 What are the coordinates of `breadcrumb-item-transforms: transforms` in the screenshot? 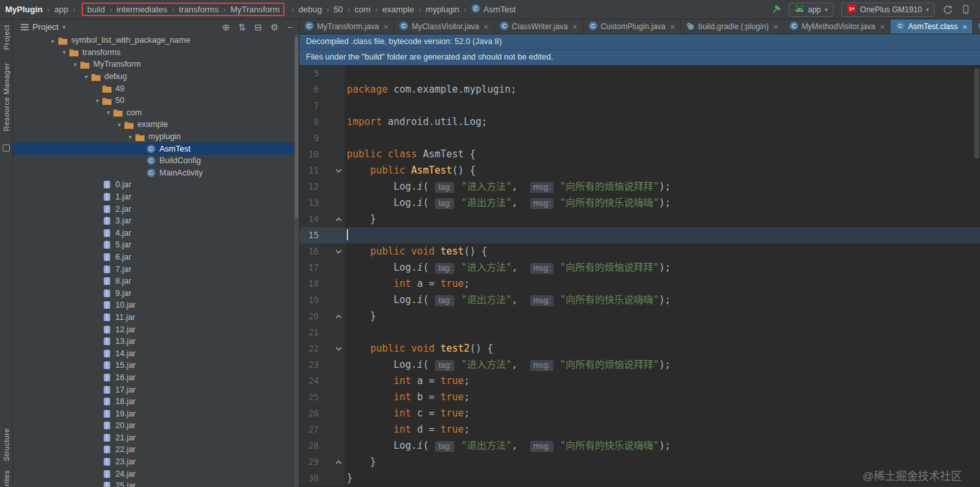 It's located at (198, 9).